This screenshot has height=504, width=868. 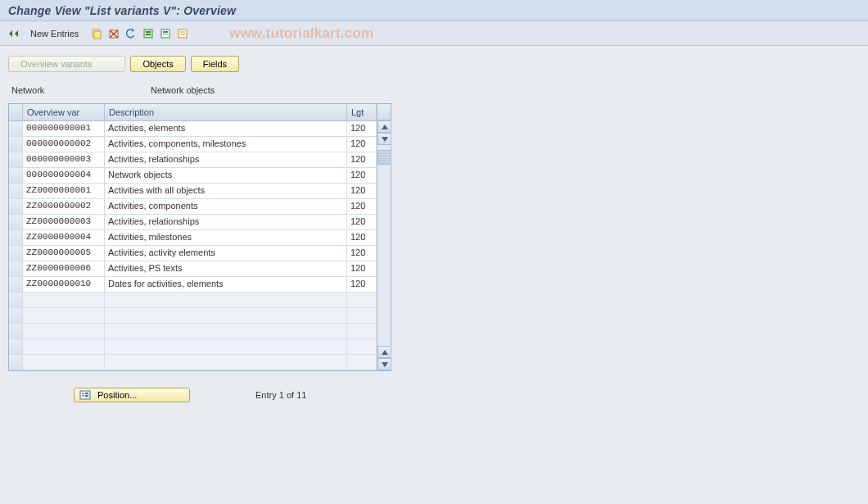 What do you see at coordinates (193, 269) in the screenshot?
I see `table-row: ZZ0000000006Activities, PS texts120` at bounding box center [193, 269].